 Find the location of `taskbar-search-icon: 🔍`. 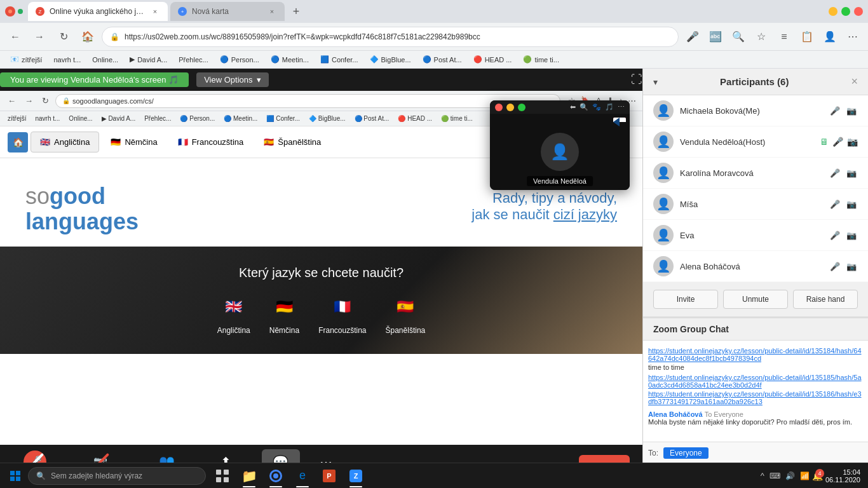

taskbar-search-icon: 🔍 is located at coordinates (41, 476).